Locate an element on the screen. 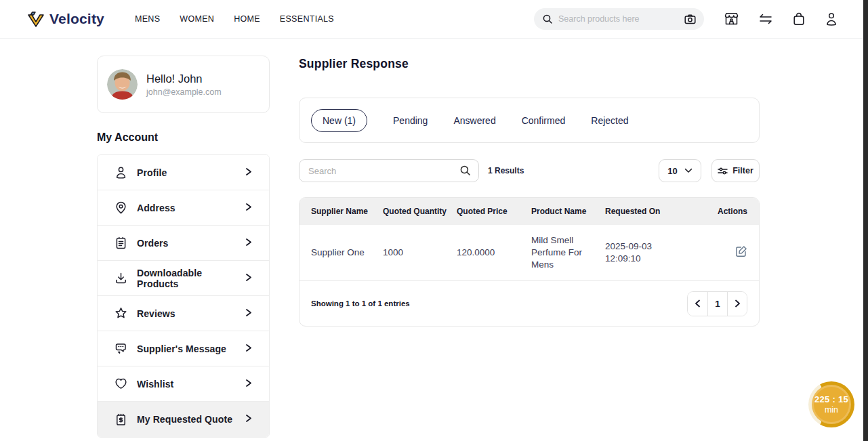 This screenshot has height=441, width=868. results-count: 1 Results is located at coordinates (505, 171).